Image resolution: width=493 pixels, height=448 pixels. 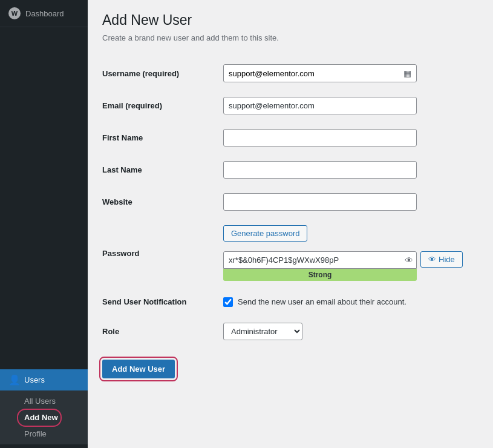 What do you see at coordinates (44, 401) in the screenshot?
I see `sidebar-item-all-users: All Users` at bounding box center [44, 401].